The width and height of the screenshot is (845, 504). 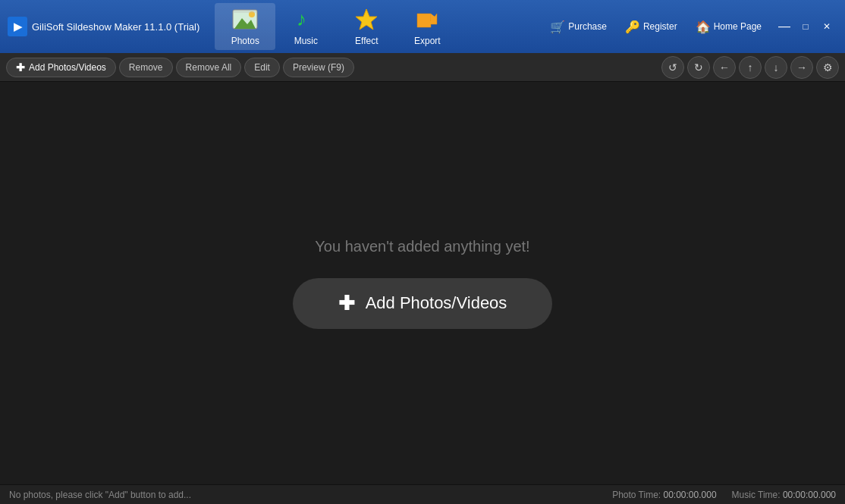 I want to click on photos-icon, so click(x=245, y=21).